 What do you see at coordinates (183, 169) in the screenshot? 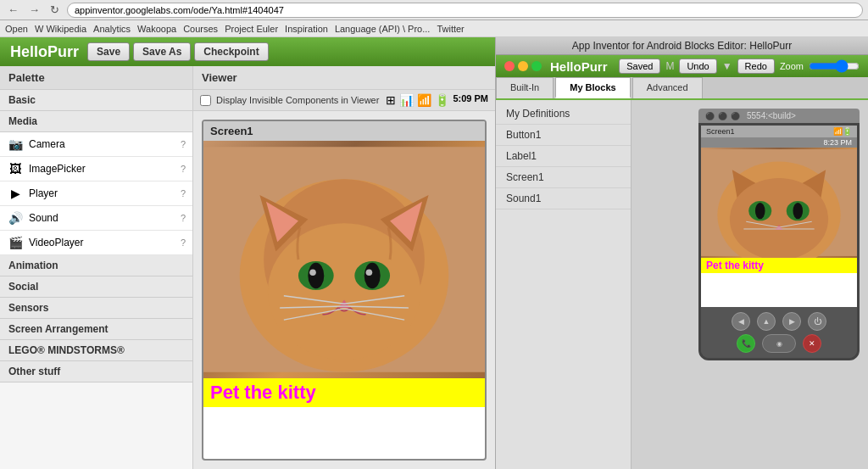
I see `palette-item-imagepicker-help: ?` at bounding box center [183, 169].